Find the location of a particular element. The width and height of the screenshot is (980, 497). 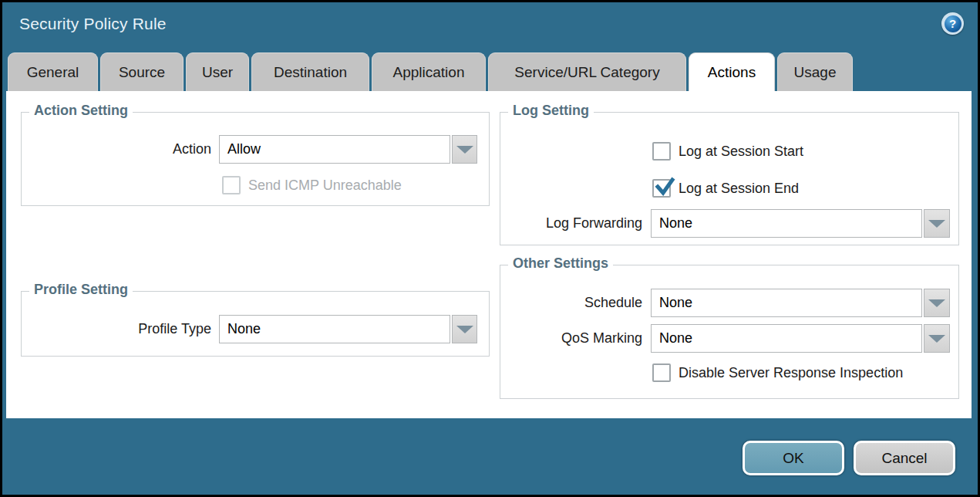

profile-type-label: Profile Type is located at coordinates (116, 329).